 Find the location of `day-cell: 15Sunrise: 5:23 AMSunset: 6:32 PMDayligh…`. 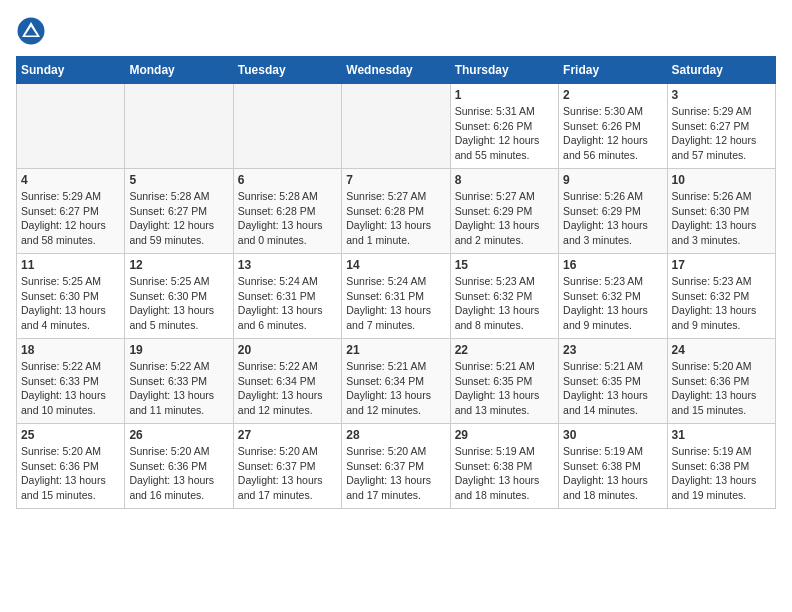

day-cell: 15Sunrise: 5:23 AMSunset: 6:32 PMDayligh… is located at coordinates (504, 296).